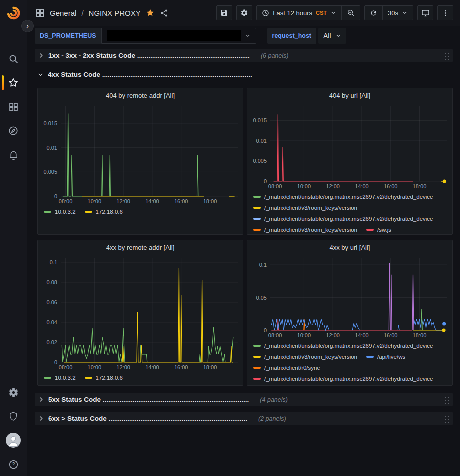  Describe the element at coordinates (308, 13) in the screenshot. I see `time-picker-group: Last 12 hours CST` at that location.